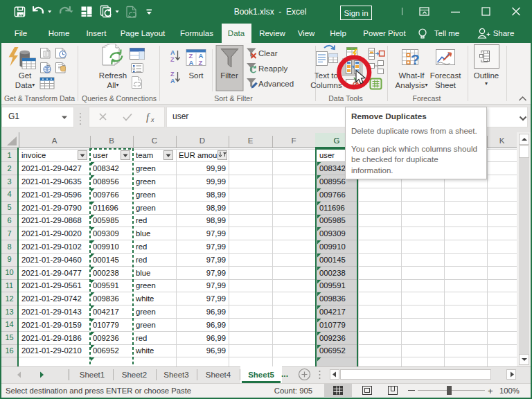 Image resolution: width=532 pixels, height=399 pixels. What do you see at coordinates (152, 120) in the screenshot?
I see `svg-text: x` at bounding box center [152, 120].